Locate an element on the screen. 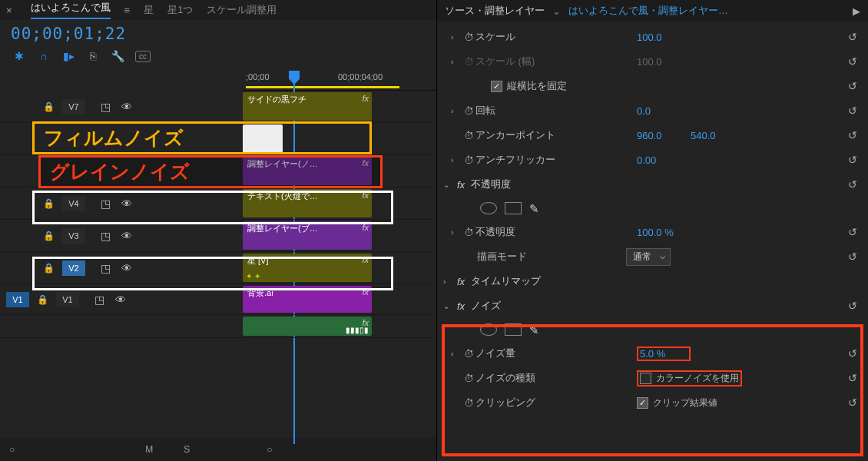 The height and width of the screenshot is (461, 868). tab-active: はいよろこんで風 is located at coordinates (71, 10).